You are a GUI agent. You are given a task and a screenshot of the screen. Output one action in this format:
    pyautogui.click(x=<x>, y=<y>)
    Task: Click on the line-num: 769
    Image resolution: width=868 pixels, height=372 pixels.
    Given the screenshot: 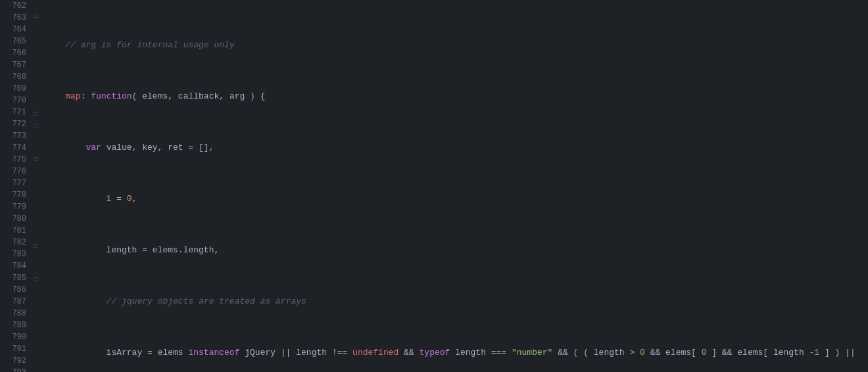 What is the action you would take?
    pyautogui.click(x=16, y=89)
    